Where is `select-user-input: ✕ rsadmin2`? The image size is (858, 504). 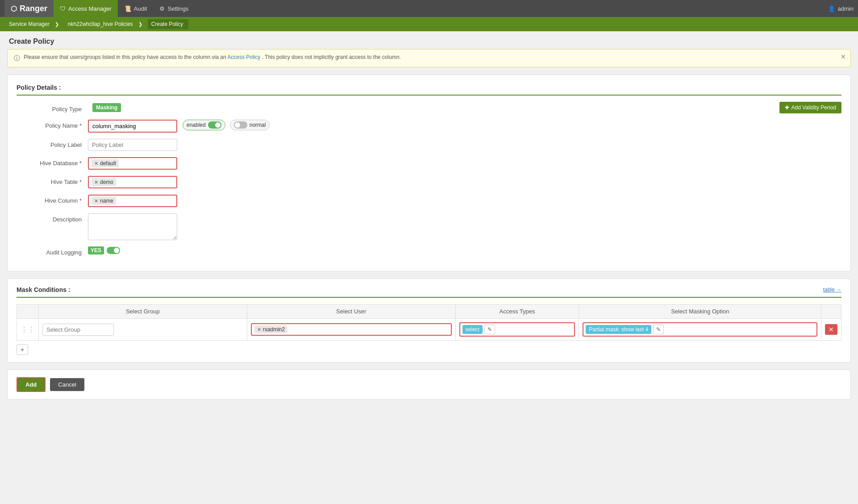 select-user-input: ✕ rsadmin2 is located at coordinates (351, 329).